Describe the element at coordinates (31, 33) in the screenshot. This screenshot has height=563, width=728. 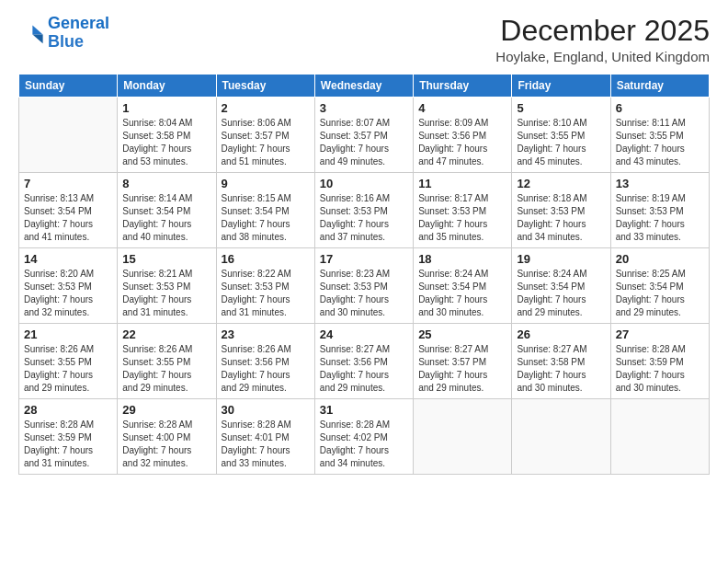
I see `logo-icon` at that location.